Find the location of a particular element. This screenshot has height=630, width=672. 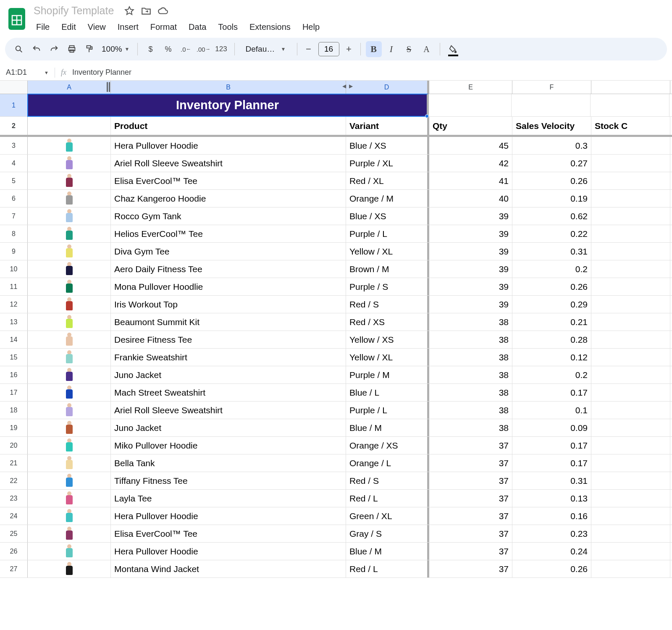

col-header-e: E is located at coordinates (471, 87).